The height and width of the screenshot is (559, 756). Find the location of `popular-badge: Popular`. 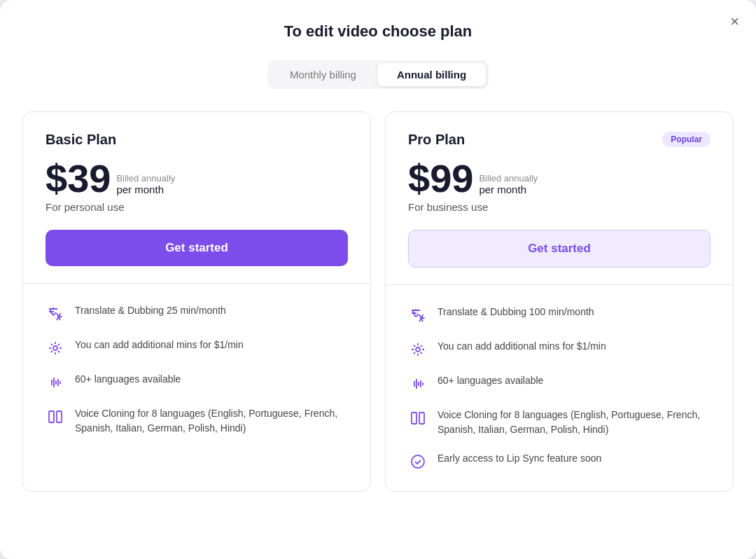

popular-badge: Popular is located at coordinates (686, 139).